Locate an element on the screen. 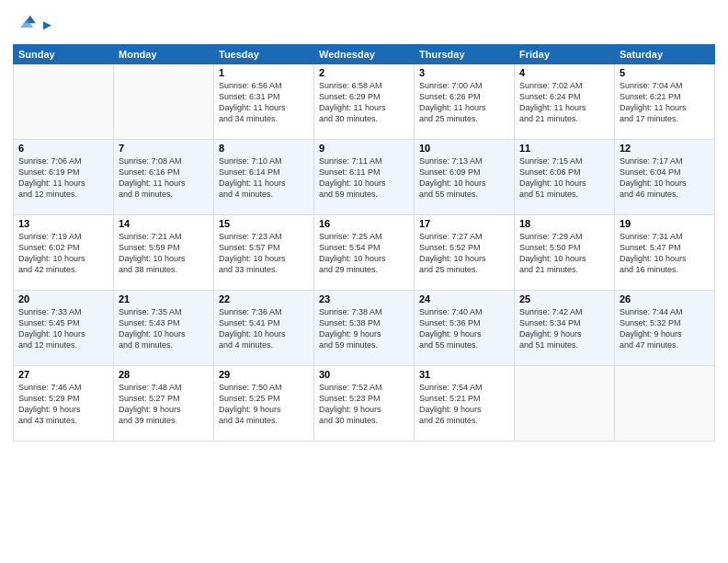 This screenshot has height=563, width=728. calendar-cell: 1Sunrise: 6:56 AMSunset: 6:31 PMDaylight… is located at coordinates (265, 102).